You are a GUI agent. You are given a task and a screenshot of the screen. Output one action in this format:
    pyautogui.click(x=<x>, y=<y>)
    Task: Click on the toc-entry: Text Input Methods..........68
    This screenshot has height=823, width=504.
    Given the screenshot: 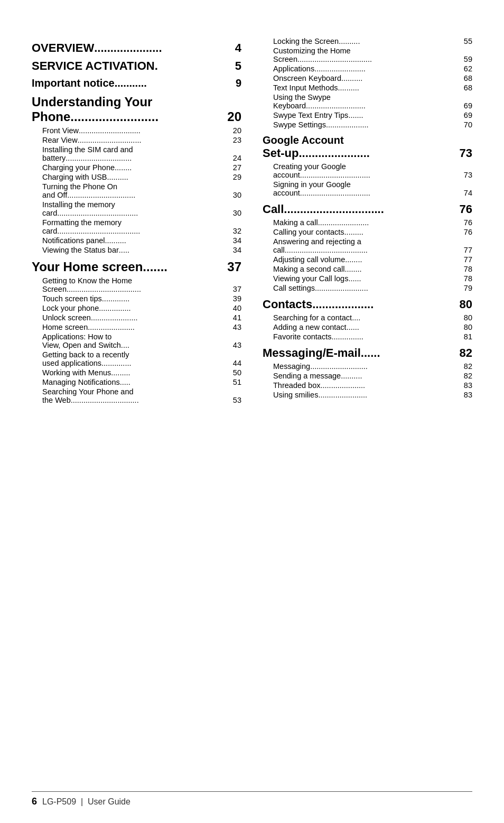 What is the action you would take?
    pyautogui.click(x=368, y=88)
    